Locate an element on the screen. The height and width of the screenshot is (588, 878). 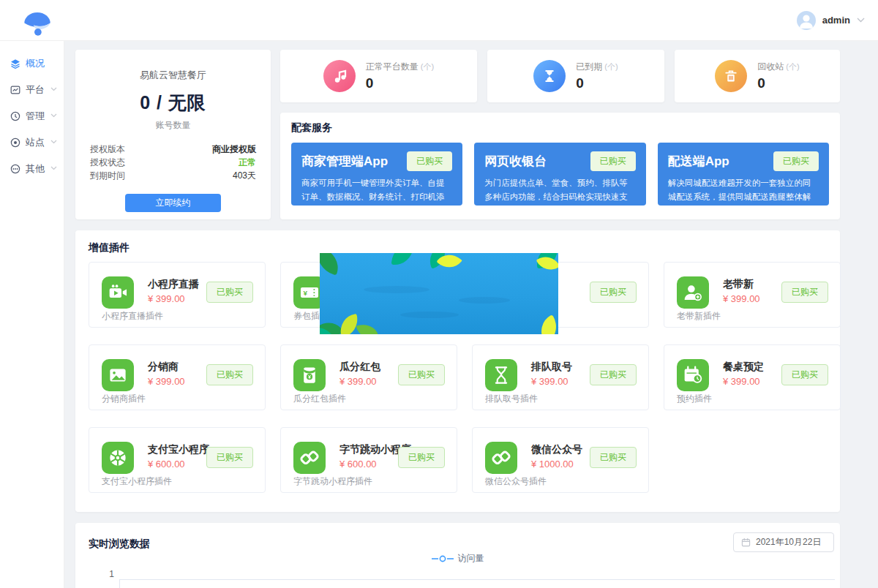
plugin-price: ¥ 1000.00 is located at coordinates (552, 464).